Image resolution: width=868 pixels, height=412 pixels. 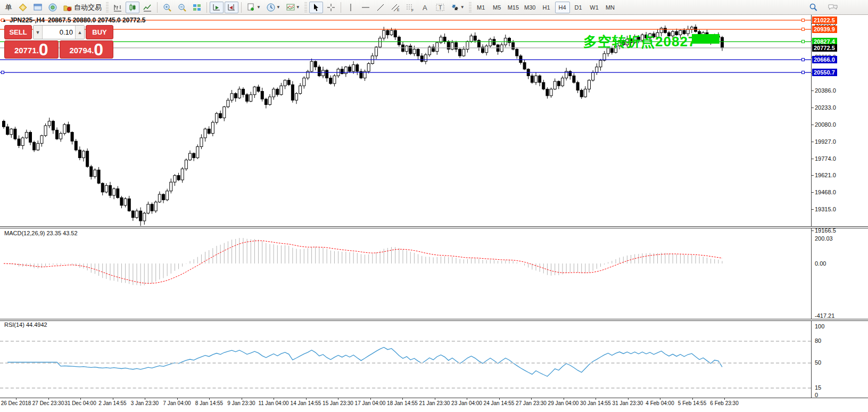 What do you see at coordinates (434, 320) in the screenshot?
I see `rsi-pane-separator` at bounding box center [434, 320].